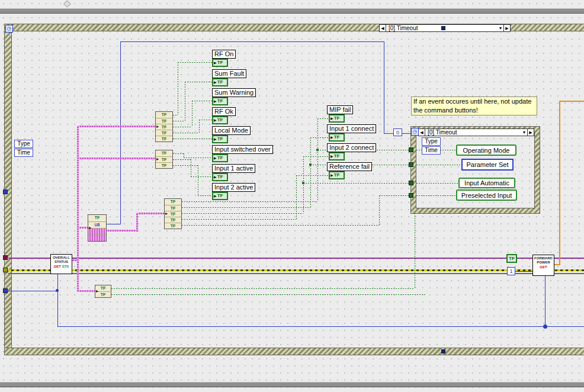 This screenshot has width=584, height=392. What do you see at coordinates (544, 258) in the screenshot?
I see `vi-title-line: FORWARD` at bounding box center [544, 258].